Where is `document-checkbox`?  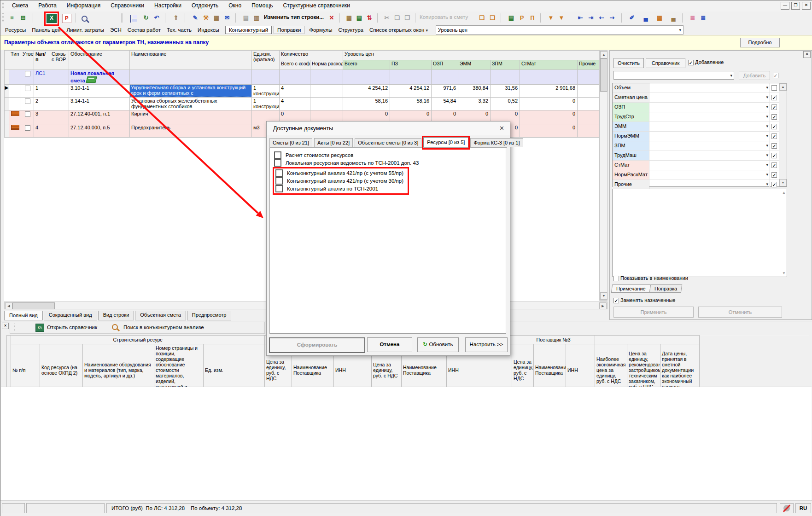
document-checkbox is located at coordinates (278, 155).